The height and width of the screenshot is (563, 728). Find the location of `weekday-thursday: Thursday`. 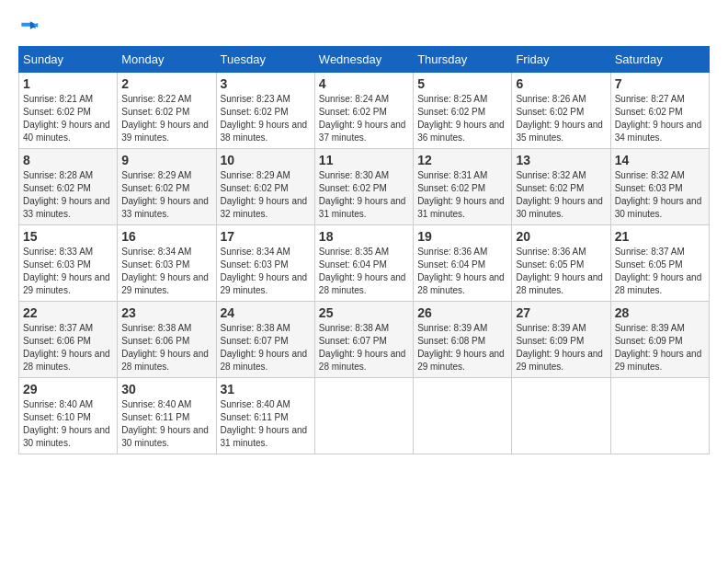

weekday-thursday: Thursday is located at coordinates (463, 60).